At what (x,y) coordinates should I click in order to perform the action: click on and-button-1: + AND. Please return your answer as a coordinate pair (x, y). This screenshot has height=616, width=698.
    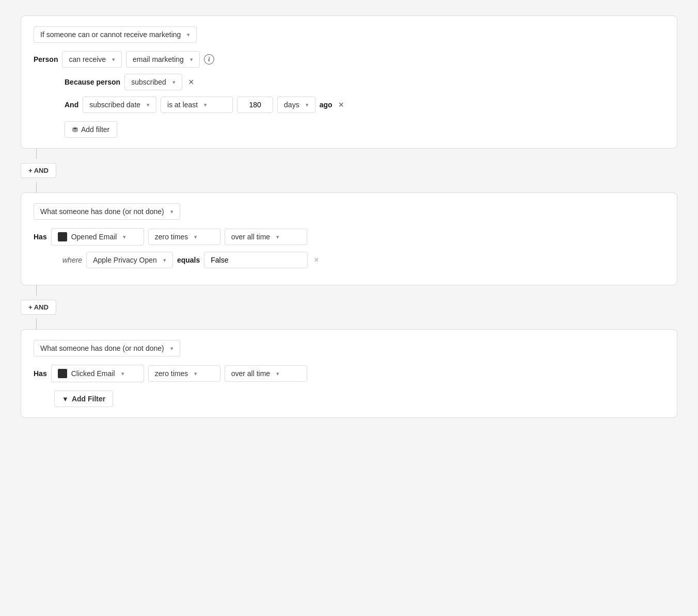
    Looking at the image, I should click on (38, 170).